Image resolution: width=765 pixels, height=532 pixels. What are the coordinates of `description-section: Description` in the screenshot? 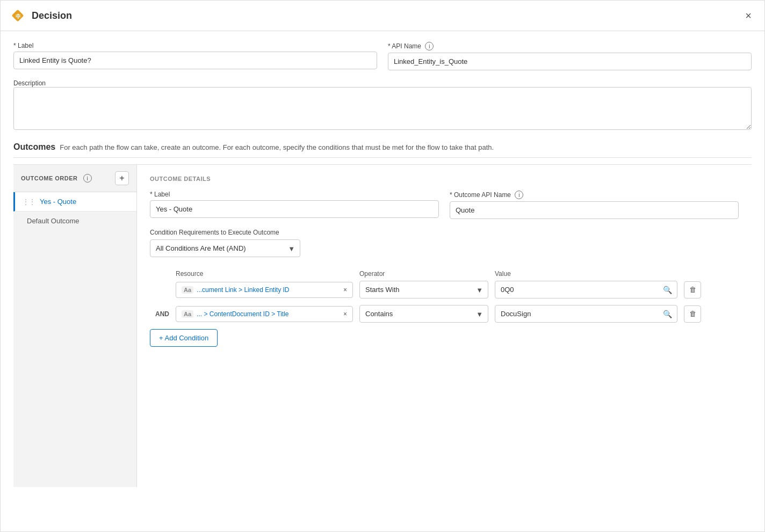 It's located at (382, 105).